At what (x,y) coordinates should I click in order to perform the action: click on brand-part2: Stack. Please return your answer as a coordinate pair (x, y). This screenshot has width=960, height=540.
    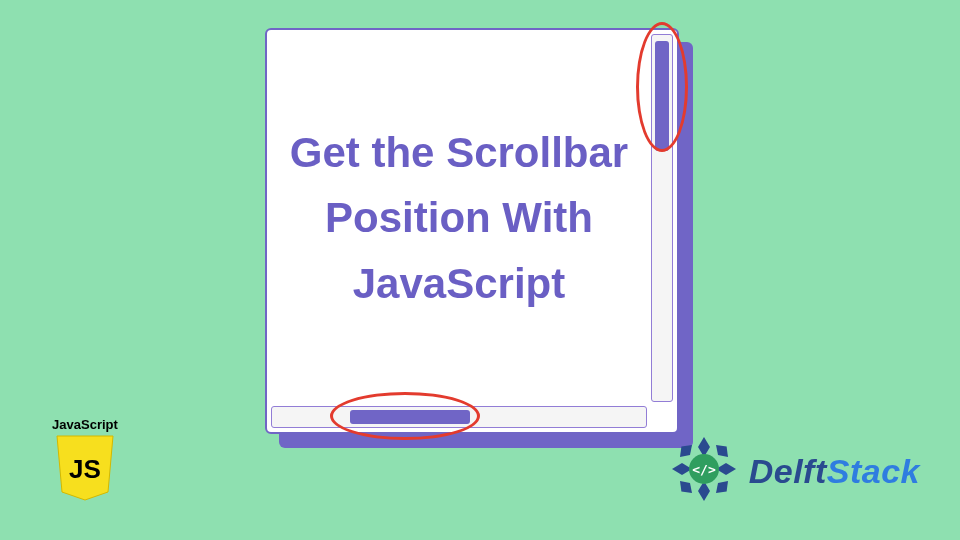
    Looking at the image, I should click on (874, 471).